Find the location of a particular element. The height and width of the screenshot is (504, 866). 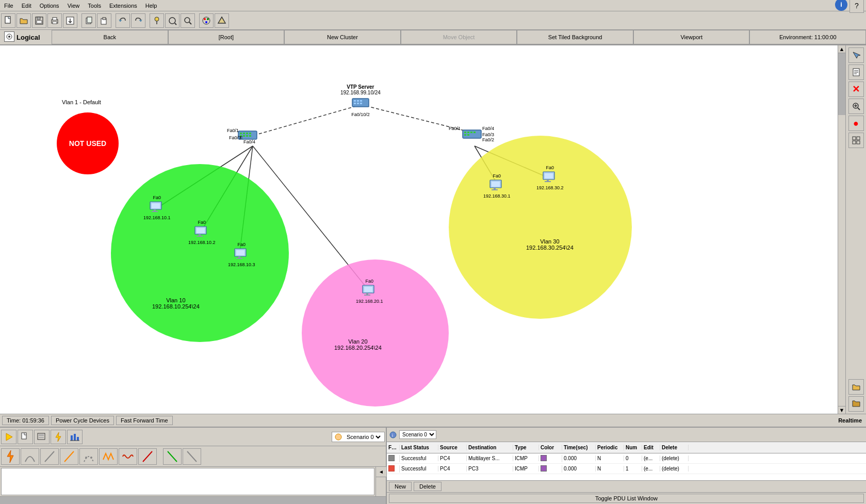

pc3-vlan10: Fa0 192.168.10.3 is located at coordinates (241, 255).